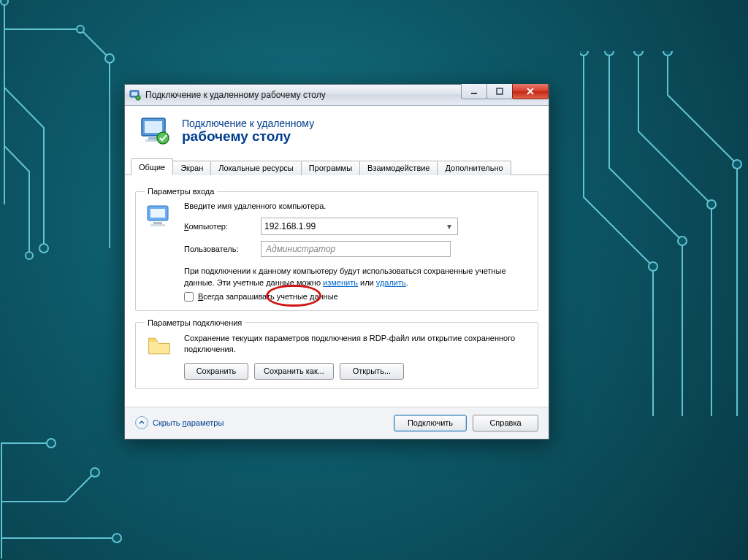 The width and height of the screenshot is (748, 560). Describe the element at coordinates (142, 423) in the screenshot. I see `collapse-arrow-icon` at that location.